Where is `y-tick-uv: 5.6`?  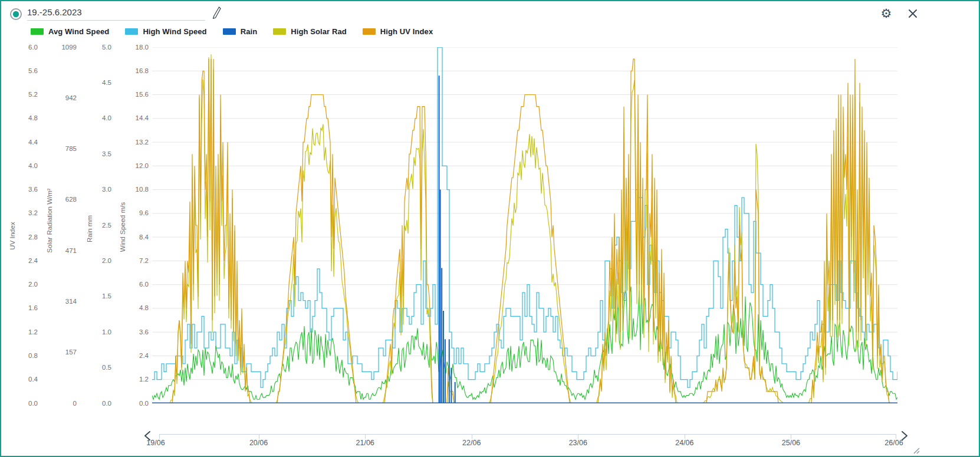 y-tick-uv: 5.6 is located at coordinates (20, 71).